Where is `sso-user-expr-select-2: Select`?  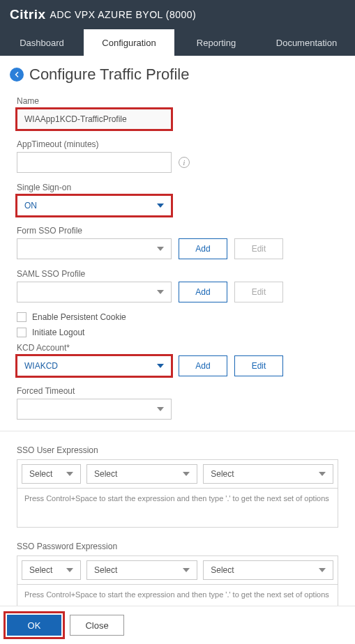
sso-user-expr-select-2: Select is located at coordinates (142, 474).